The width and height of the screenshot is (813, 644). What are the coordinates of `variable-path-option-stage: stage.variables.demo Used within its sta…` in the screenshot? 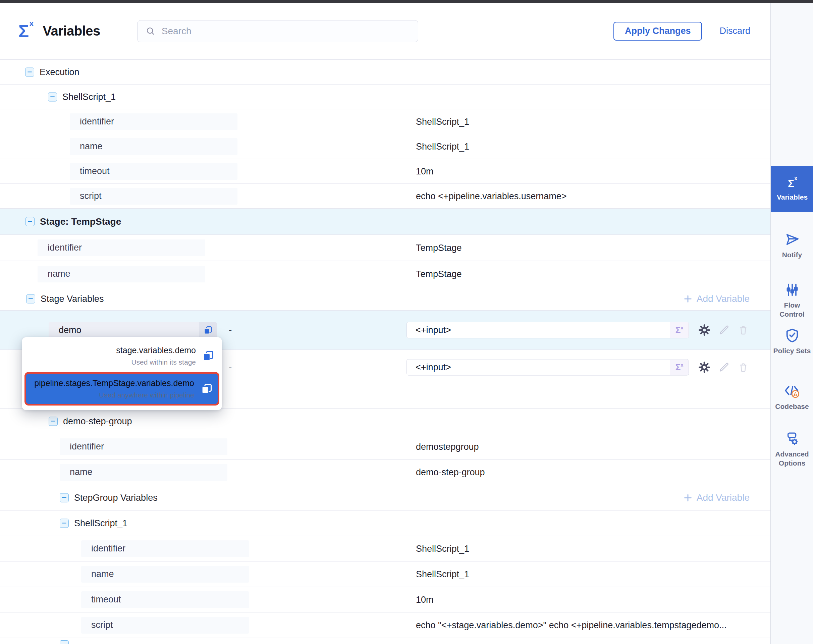 It's located at (122, 356).